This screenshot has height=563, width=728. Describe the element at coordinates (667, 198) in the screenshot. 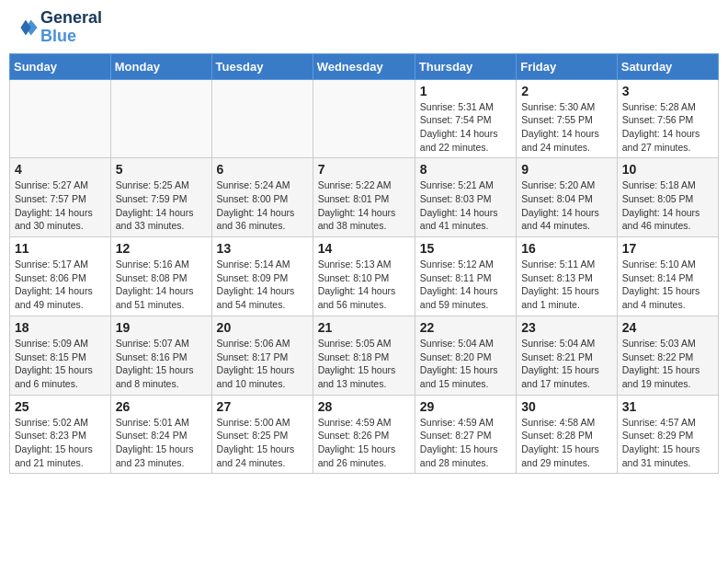

I see `calendar-cell: 10Sunrise: 5:18 AM Sunset: 8:05 PM Dayli…` at that location.